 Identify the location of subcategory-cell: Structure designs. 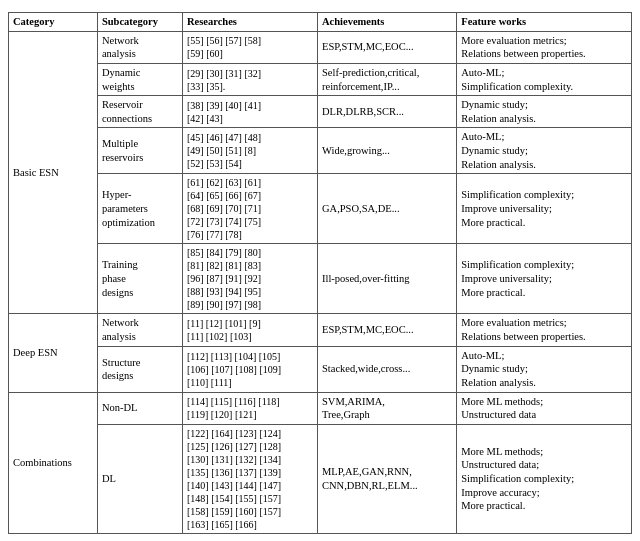
(140, 369).